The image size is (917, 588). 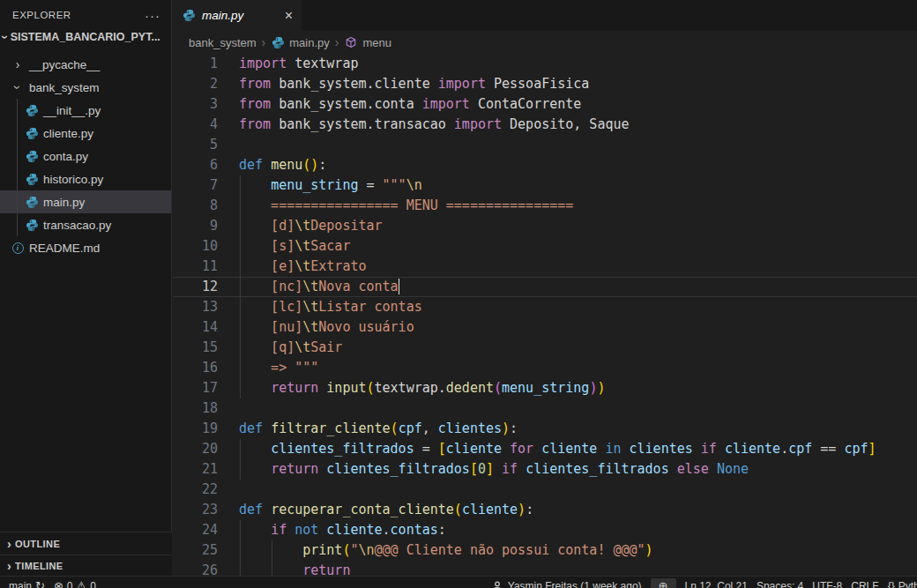 I want to click on tree-item-label: historico.py, so click(x=73, y=180).